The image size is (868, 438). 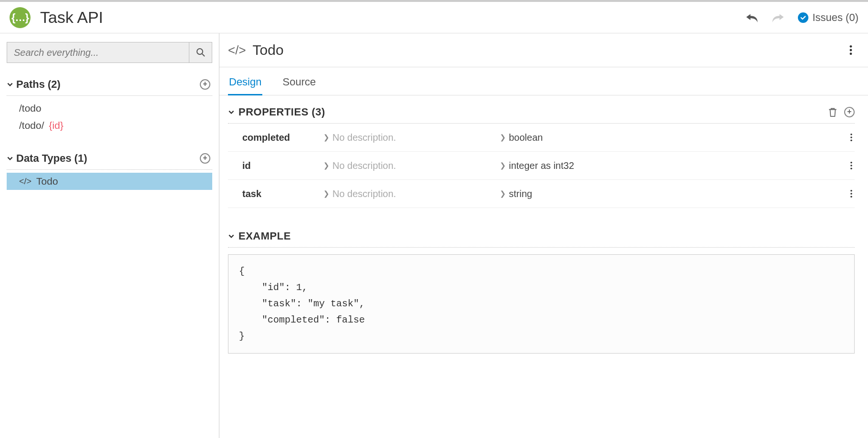 I want to click on trash-icon, so click(x=833, y=112).